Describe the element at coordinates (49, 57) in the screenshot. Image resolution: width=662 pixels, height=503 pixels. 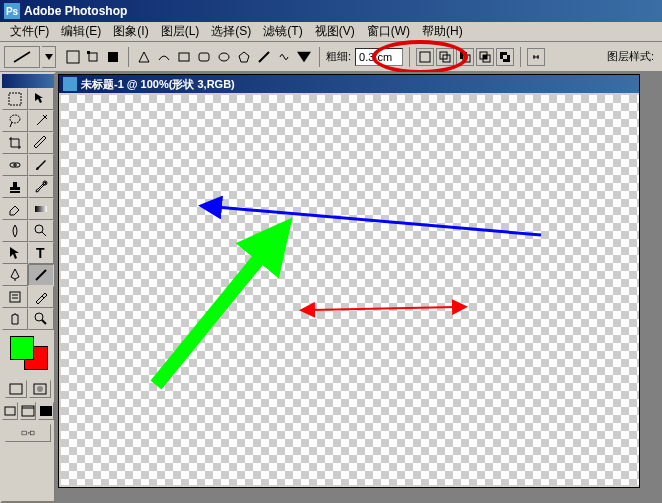
I see `tool-preset-dropdown` at that location.